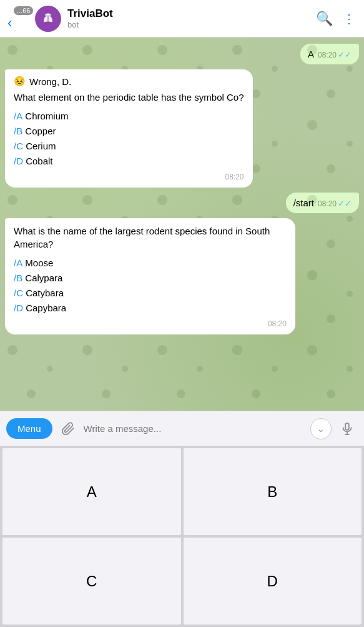  Describe the element at coordinates (50, 81) in the screenshot. I see `wrong-text: Wrong, D.` at that location.